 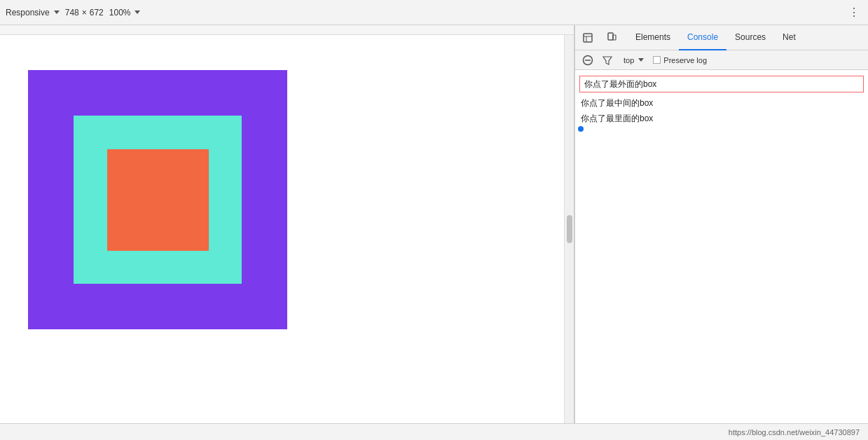 I want to click on clear-icon, so click(x=588, y=60).